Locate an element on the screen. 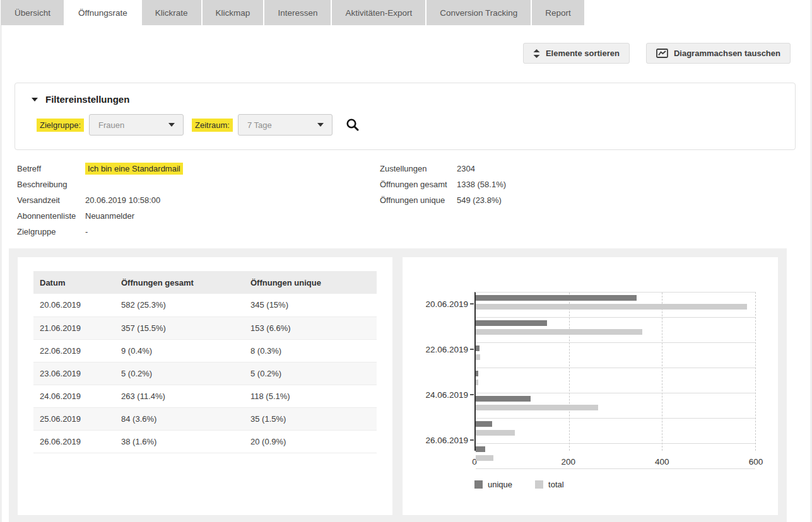 This screenshot has width=812, height=522. table-cell: 8 (0.3%) is located at coordinates (310, 351).